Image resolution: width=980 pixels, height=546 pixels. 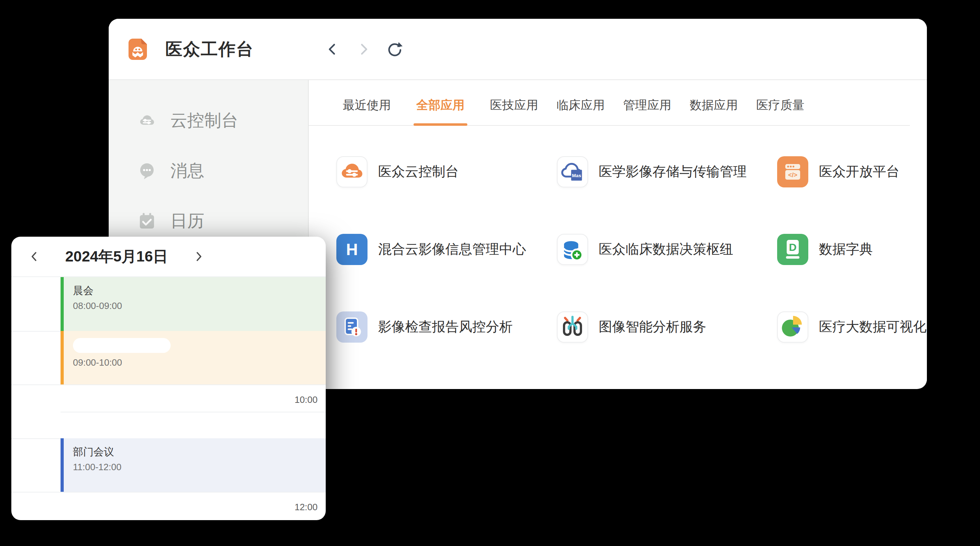 What do you see at coordinates (116, 257) in the screenshot?
I see `calendar-date-title: 2024年5月16日` at bounding box center [116, 257].